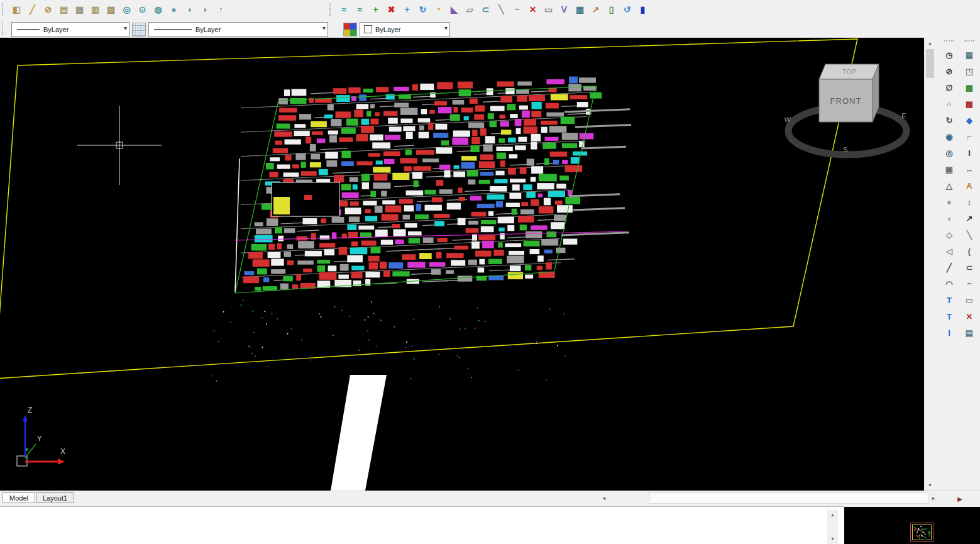 Image resolution: width=980 pixels, height=544 pixels. What do you see at coordinates (969, 72) in the screenshot?
I see `viewport-icon: ◳` at bounding box center [969, 72].